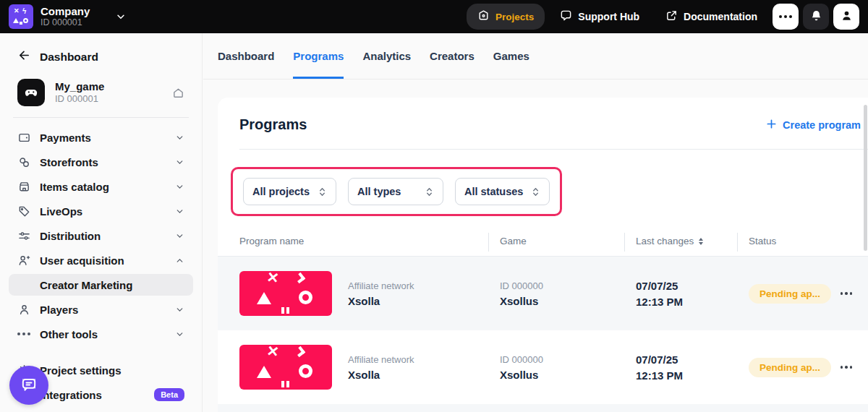  What do you see at coordinates (566, 17) in the screenshot?
I see `chat-bubble-icon` at bounding box center [566, 17].